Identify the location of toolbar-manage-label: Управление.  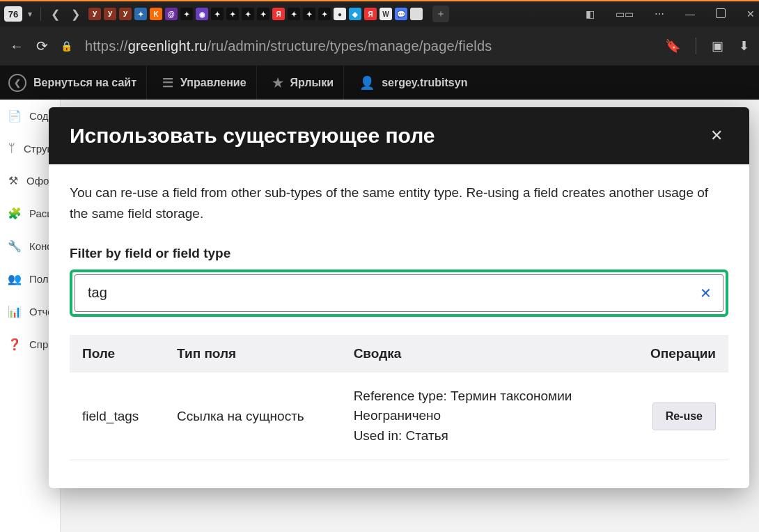
(213, 83).